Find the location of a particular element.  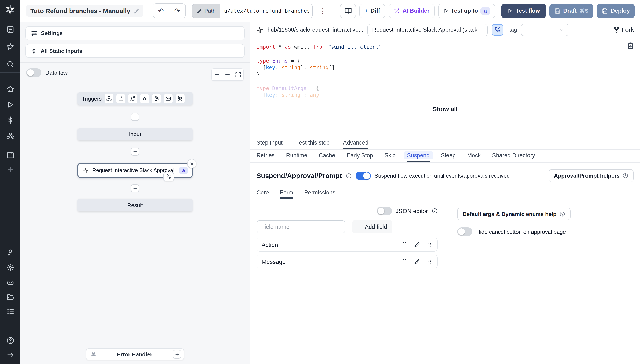

undo-redo-group: ↶ ↷ is located at coordinates (169, 11).